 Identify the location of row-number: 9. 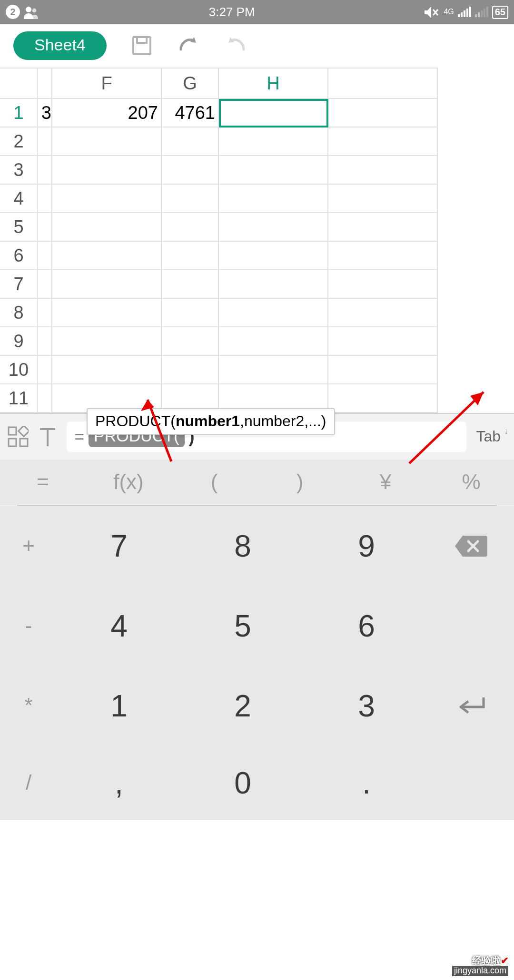
(19, 342).